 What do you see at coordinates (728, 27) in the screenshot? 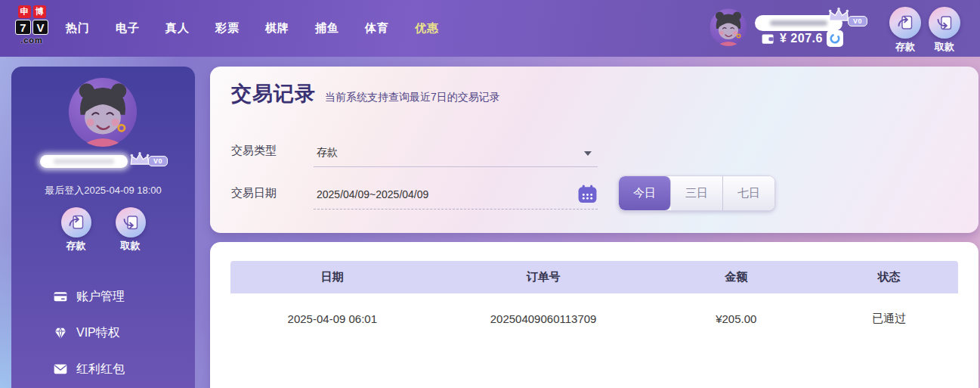
I see `user-avatar` at bounding box center [728, 27].